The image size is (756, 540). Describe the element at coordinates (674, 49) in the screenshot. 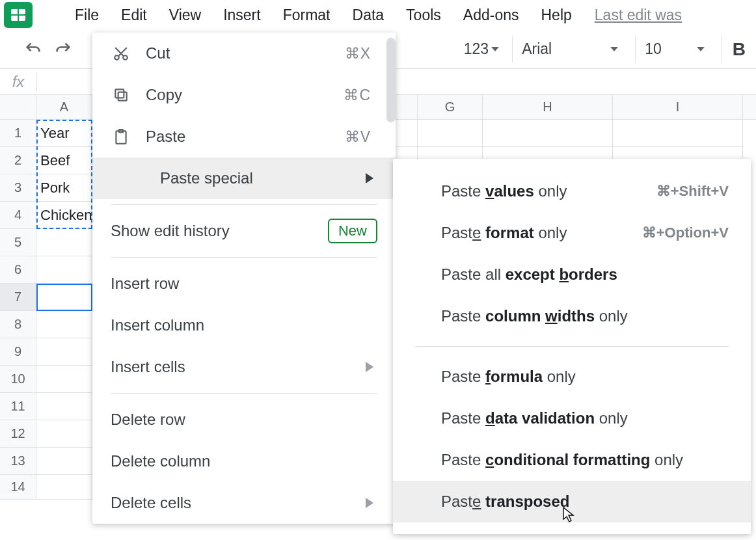

I see `font-size-dropdown: 10` at that location.